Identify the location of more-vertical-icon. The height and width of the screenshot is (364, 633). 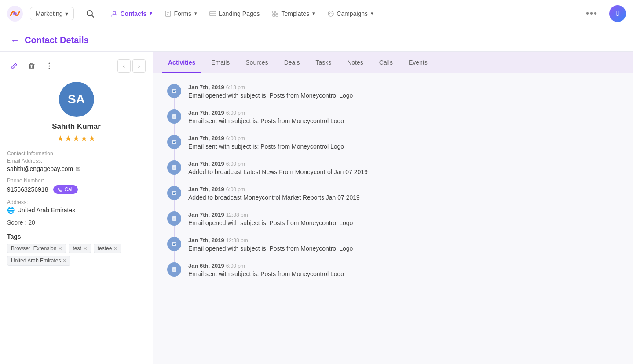
(49, 66).